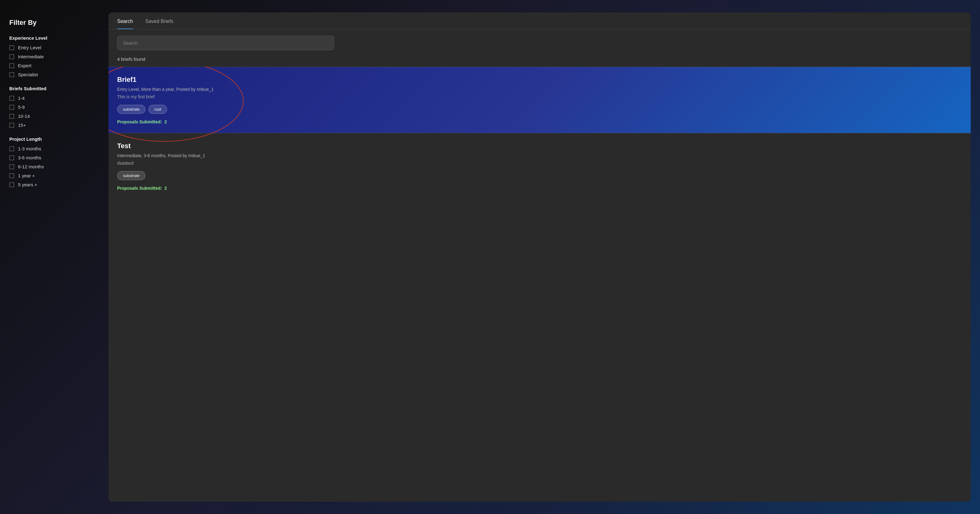  I want to click on specialist-checkbox, so click(11, 75).